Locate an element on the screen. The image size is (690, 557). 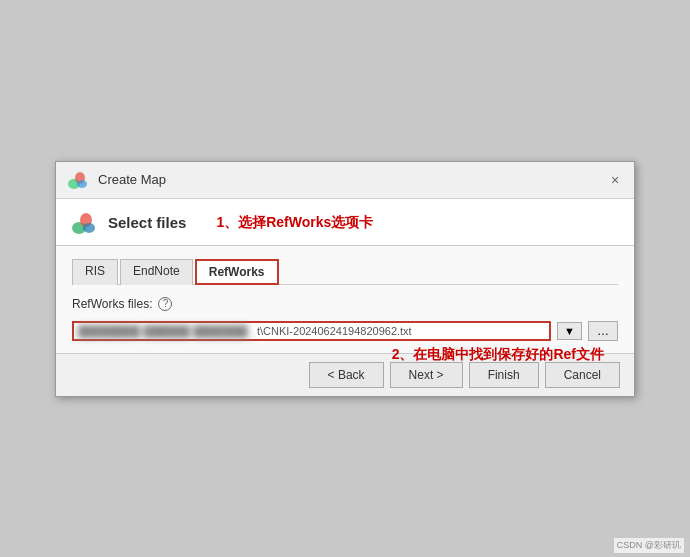
file-input-row: ████████ ██████ ███████ _ t\CNKI-2024062… is located at coordinates (312, 331).